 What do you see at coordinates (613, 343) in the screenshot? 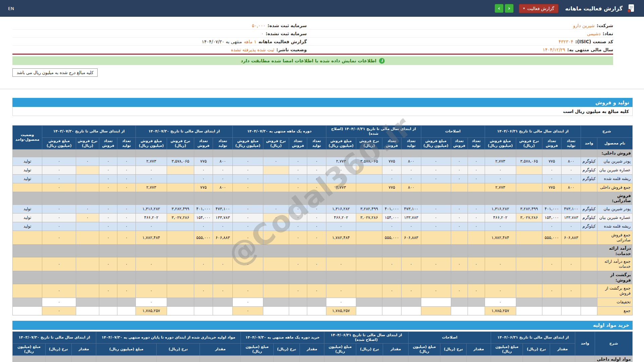
I see `column-group-header: شرح` at bounding box center [613, 343].